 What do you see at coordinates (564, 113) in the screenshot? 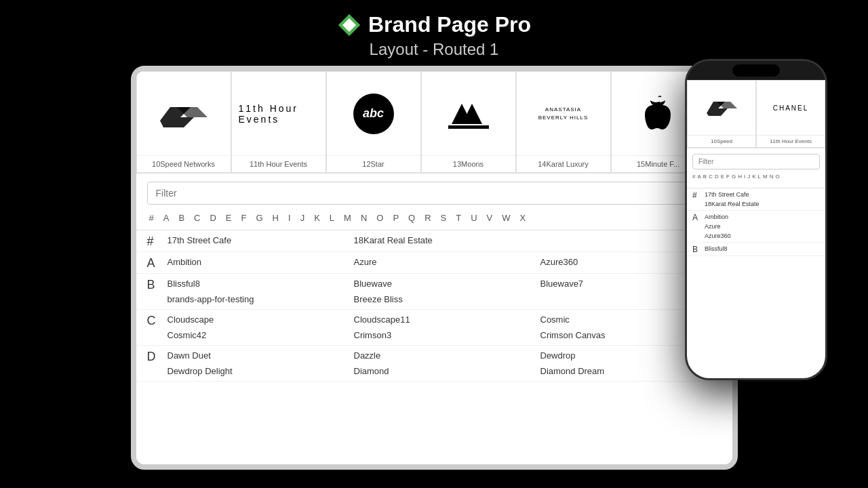
I see `anastasia-logo: ANASTASIABEVERLY HILLS` at bounding box center [564, 113].